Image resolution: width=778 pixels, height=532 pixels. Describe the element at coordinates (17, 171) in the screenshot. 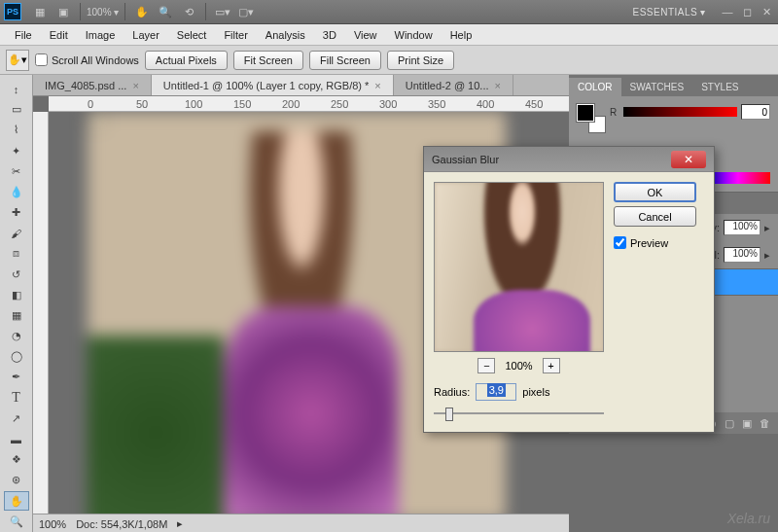

I see `crop-tool-icon: ✂` at that location.